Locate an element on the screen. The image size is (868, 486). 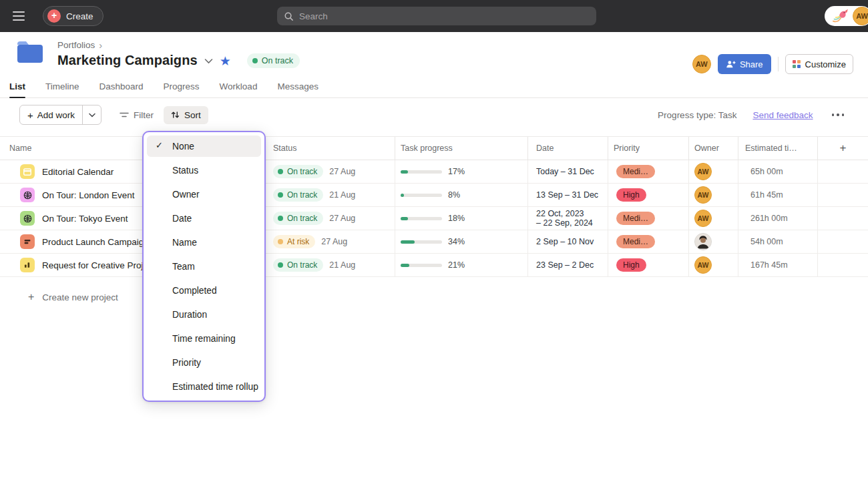
tab-list: List is located at coordinates (17, 89).